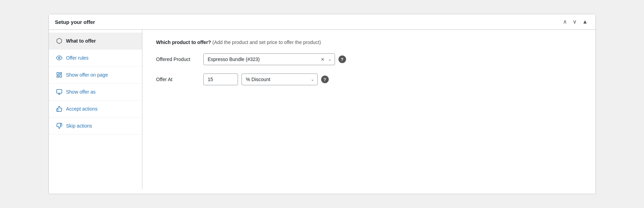  Describe the element at coordinates (369, 42) in the screenshot. I see `section-title: Which product to offer? (Add the product…` at that location.